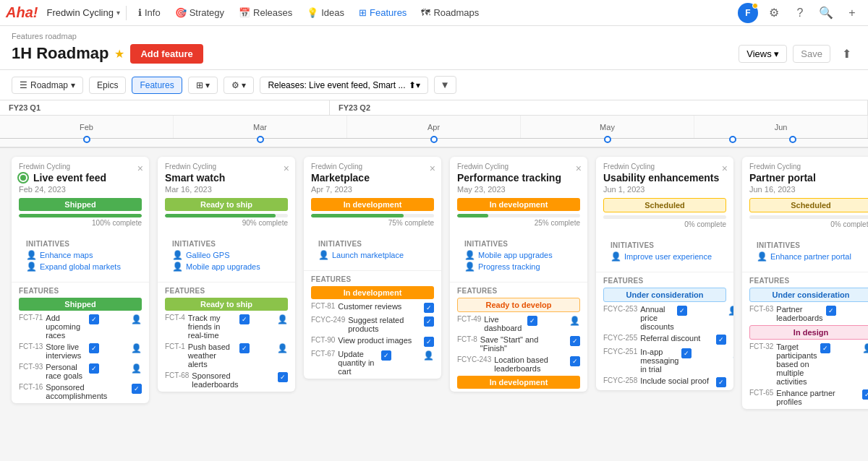 The image size is (868, 461). What do you see at coordinates (156, 85) in the screenshot?
I see `features-button: Features` at bounding box center [156, 85].